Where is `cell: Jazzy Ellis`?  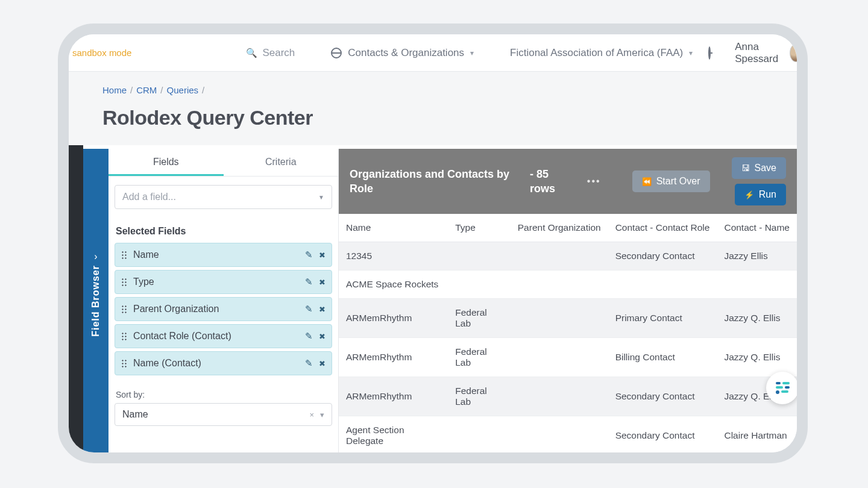
cell: Jazzy Ellis is located at coordinates (757, 257).